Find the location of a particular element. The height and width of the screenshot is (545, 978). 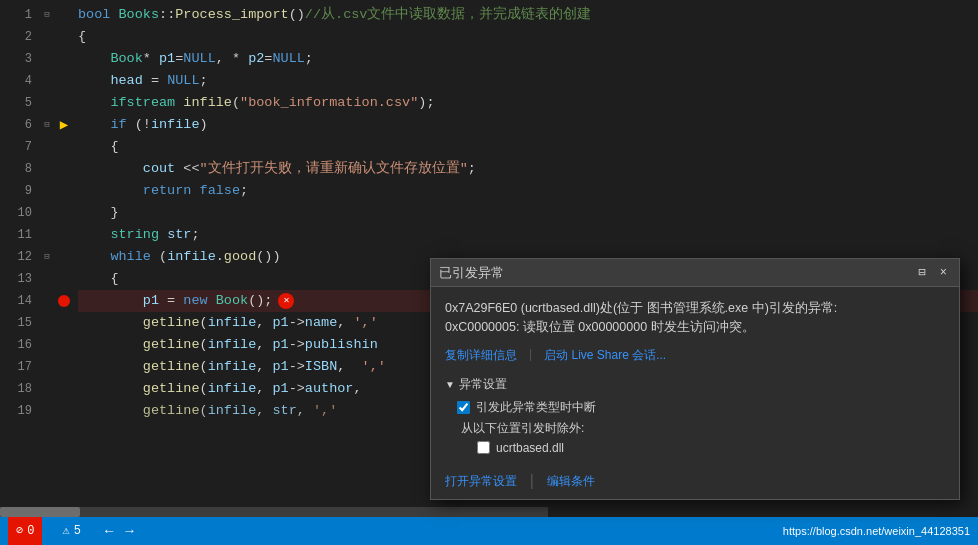

line-num-18: 18 is located at coordinates (16, 389).